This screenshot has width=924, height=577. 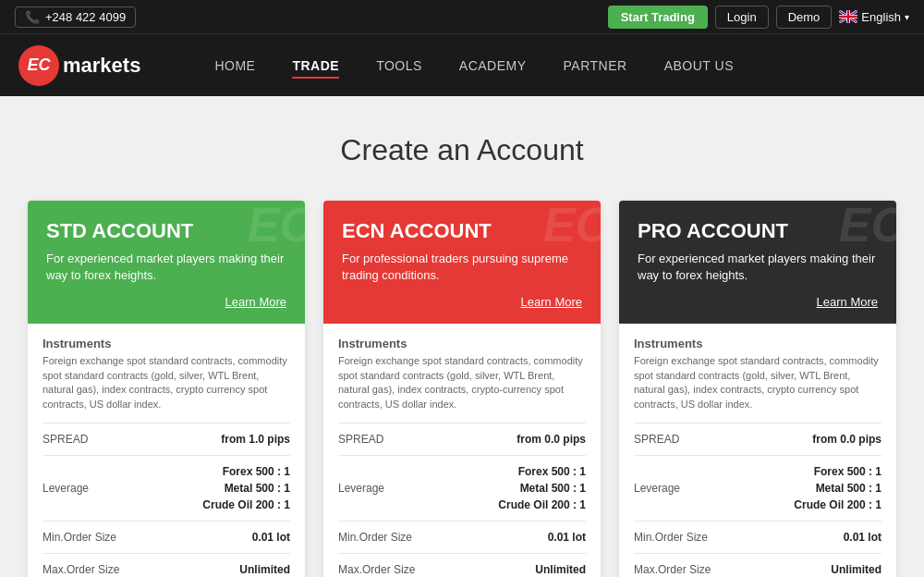 What do you see at coordinates (462, 383) in the screenshot?
I see `ecn-instruments-text: Foreign exchange spot standard contracts…` at bounding box center [462, 383].